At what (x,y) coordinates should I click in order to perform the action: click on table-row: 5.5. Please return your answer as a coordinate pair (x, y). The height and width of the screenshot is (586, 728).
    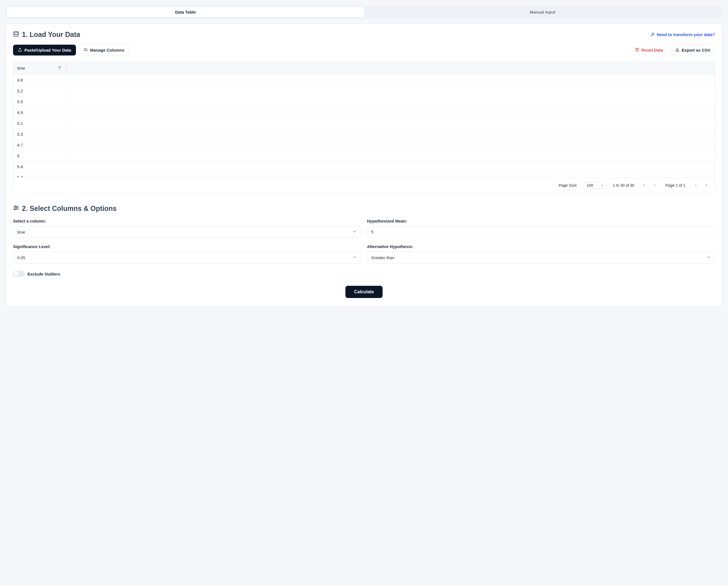
    Looking at the image, I should click on (364, 102).